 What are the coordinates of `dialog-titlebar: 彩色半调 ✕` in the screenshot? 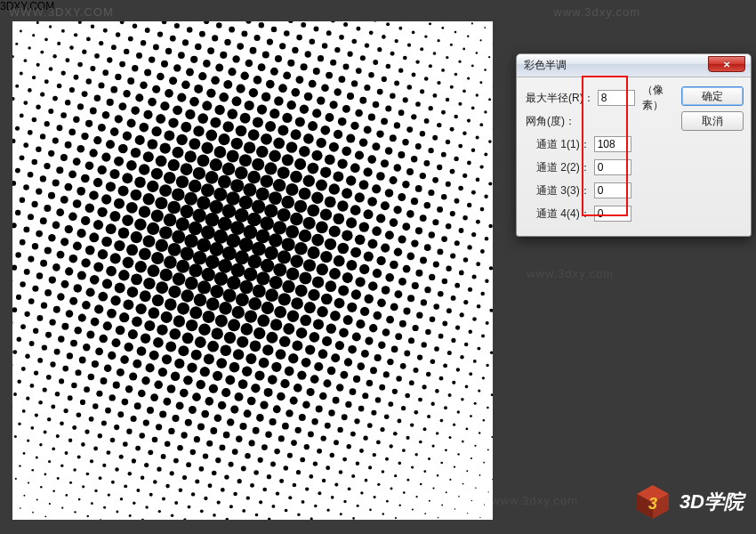 It's located at (633, 66).